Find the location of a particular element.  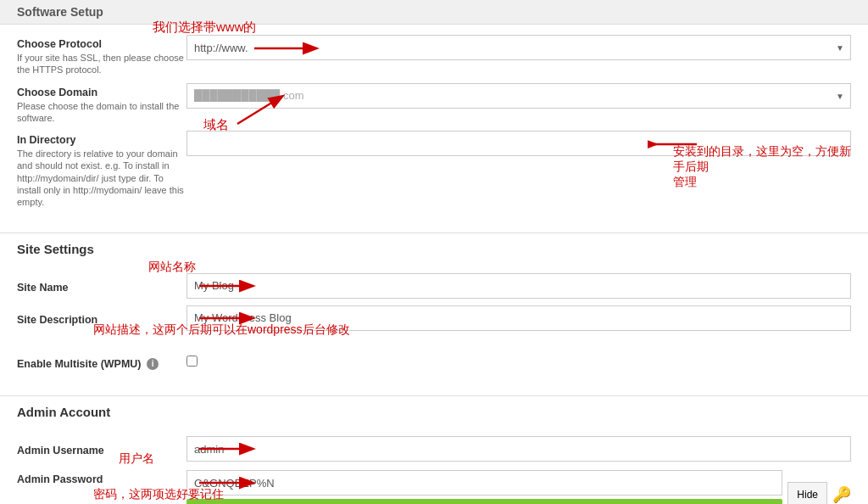

choose-protocol-select-wrapper: http://www. https://www. http:// https:/… is located at coordinates (519, 48).